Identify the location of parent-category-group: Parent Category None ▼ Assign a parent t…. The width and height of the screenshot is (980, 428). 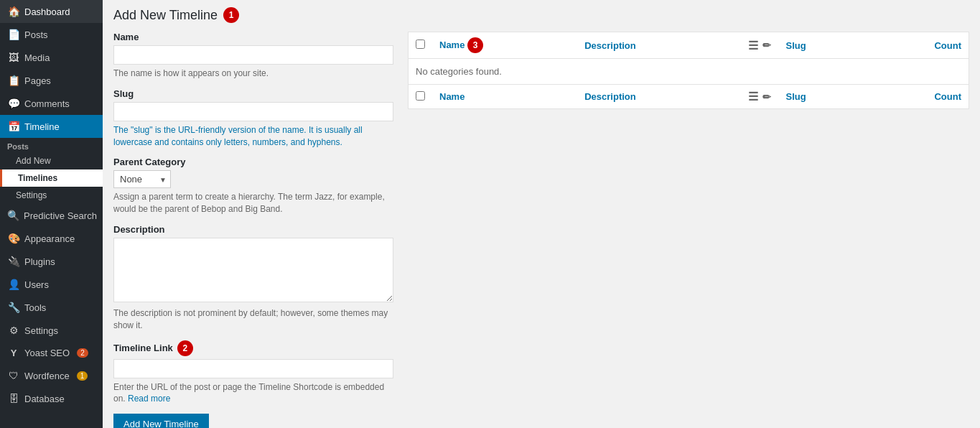
(253, 186).